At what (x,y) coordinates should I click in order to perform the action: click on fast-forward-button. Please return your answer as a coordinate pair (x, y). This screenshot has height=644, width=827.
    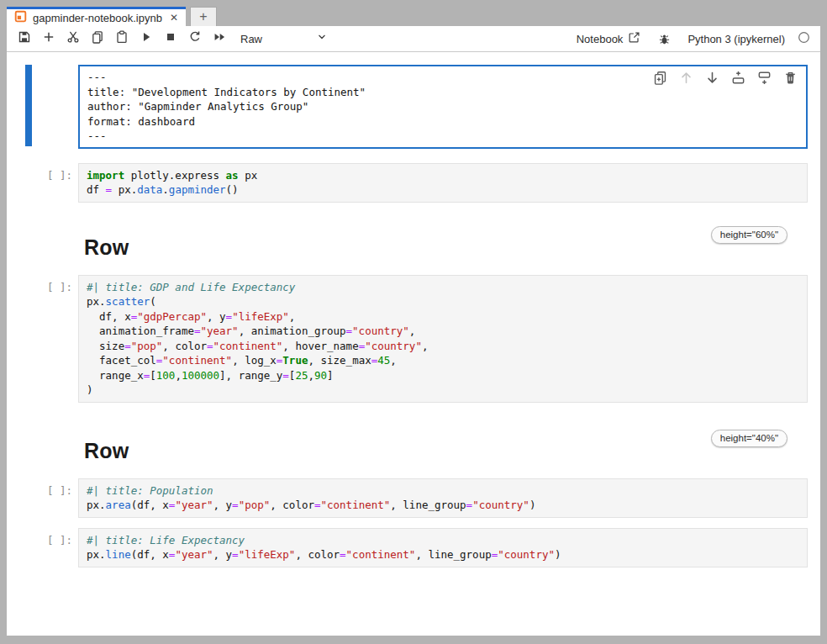
    Looking at the image, I should click on (219, 39).